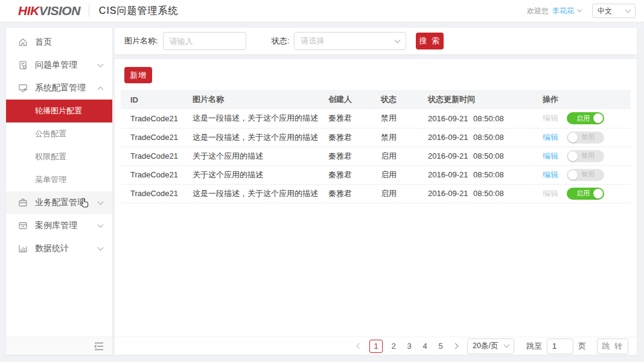  What do you see at coordinates (66, 203) in the screenshot?
I see `sidebar-item-label: 业务配置管理` at bounding box center [66, 203].